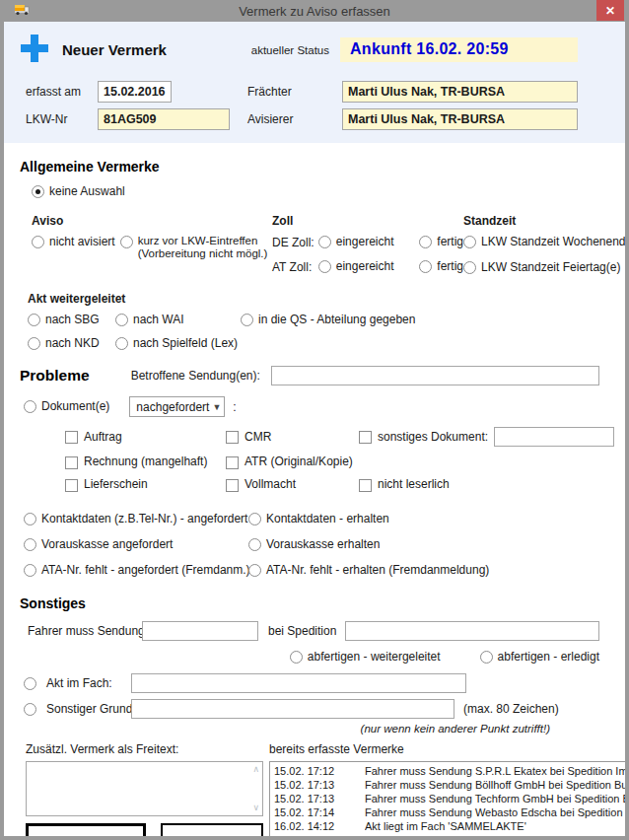 This screenshot has width=629, height=840. What do you see at coordinates (164, 119) in the screenshot?
I see `lkw-nr-field: 81AG509` at bounding box center [164, 119].